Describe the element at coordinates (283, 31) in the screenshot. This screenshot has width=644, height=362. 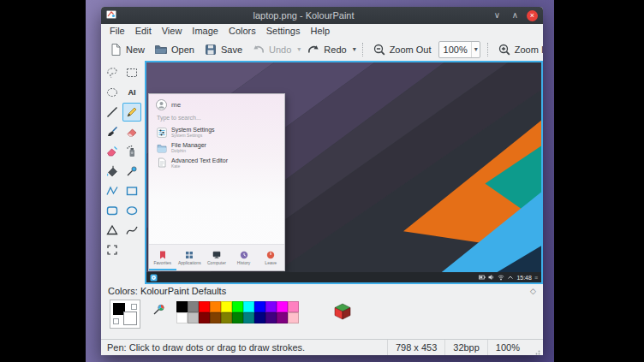
I see `menu-settings: Settings` at that location.